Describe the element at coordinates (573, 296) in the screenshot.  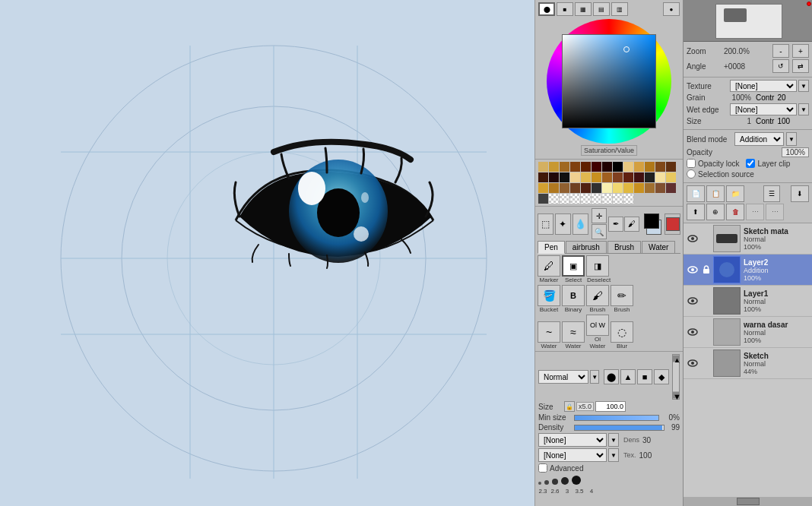
I see `binary-btn: B` at that location.